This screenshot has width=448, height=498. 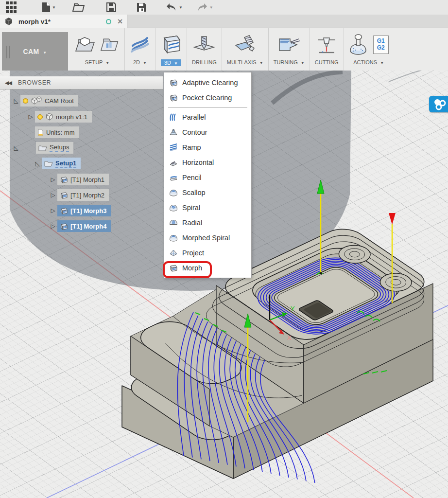 What do you see at coordinates (208, 83) in the screenshot?
I see `menu-item-adaptive-clearing: Adaptive Clearing` at bounding box center [208, 83].